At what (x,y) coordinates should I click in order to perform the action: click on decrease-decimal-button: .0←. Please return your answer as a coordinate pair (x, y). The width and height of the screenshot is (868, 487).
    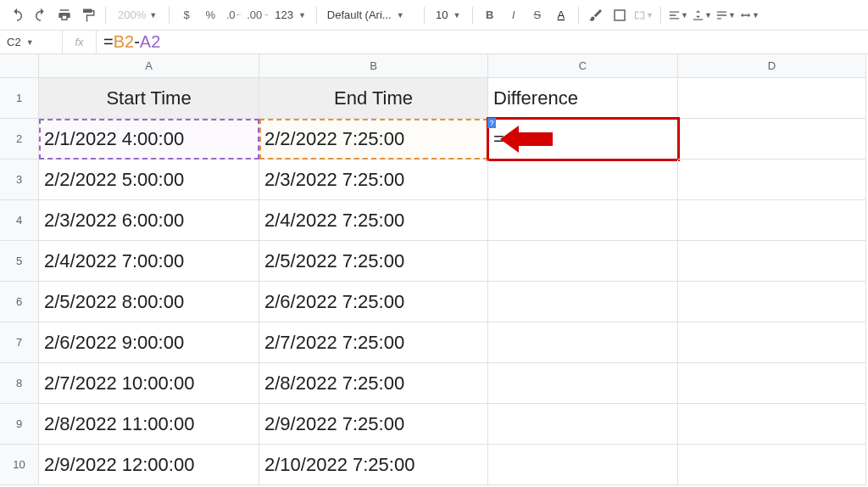
    Looking at the image, I should click on (234, 15).